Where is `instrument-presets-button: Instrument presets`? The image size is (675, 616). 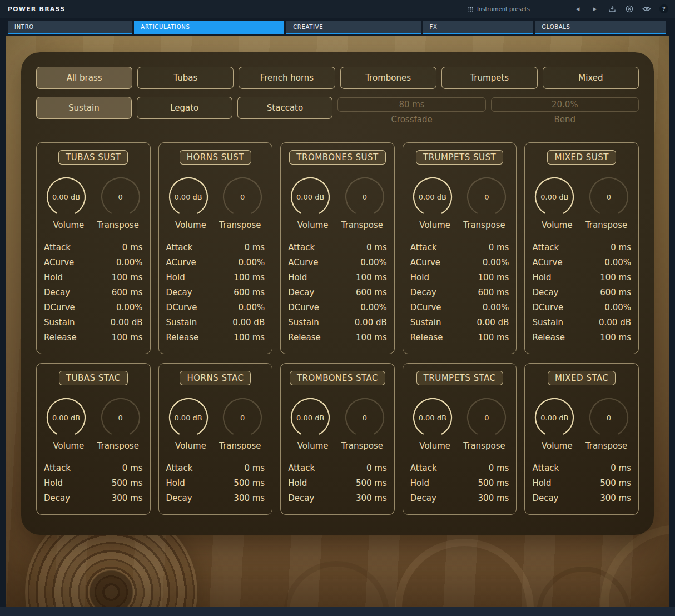
instrument-presets-button: Instrument presets is located at coordinates (499, 9).